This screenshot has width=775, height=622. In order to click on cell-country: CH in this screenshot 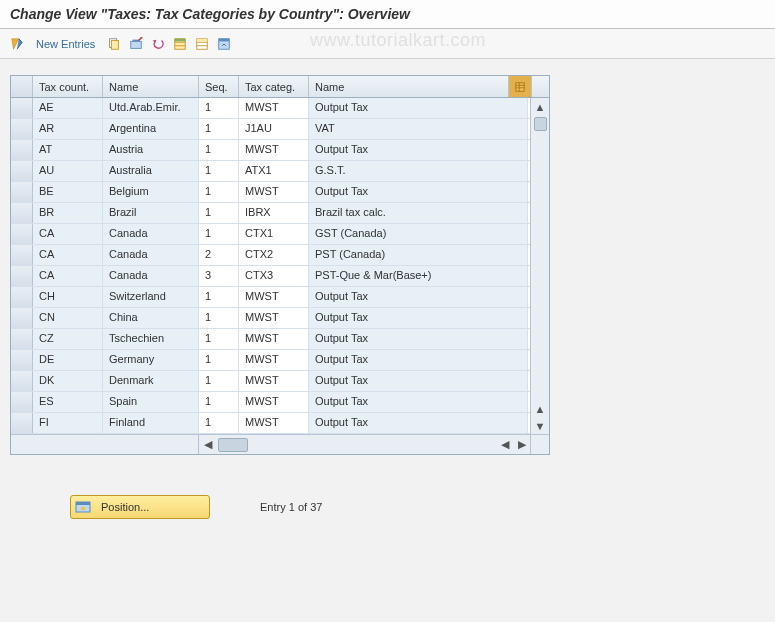, I will do `click(68, 297)`.